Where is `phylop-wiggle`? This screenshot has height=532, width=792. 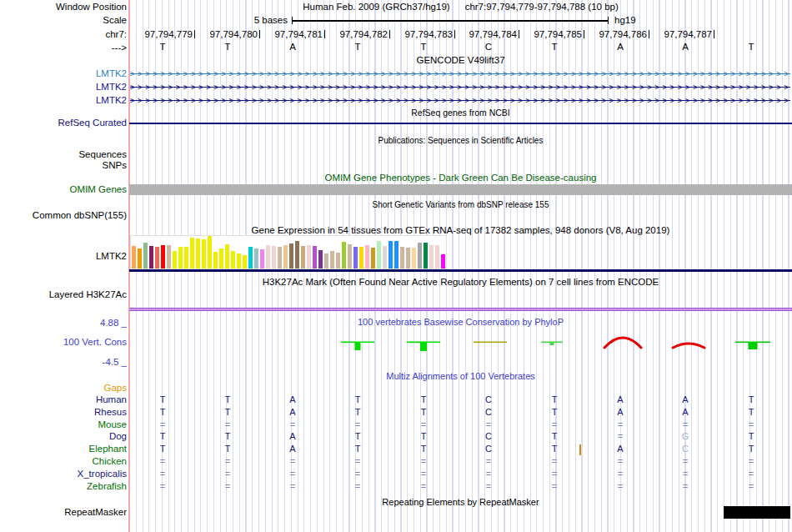
phylop-wiggle is located at coordinates (460, 342).